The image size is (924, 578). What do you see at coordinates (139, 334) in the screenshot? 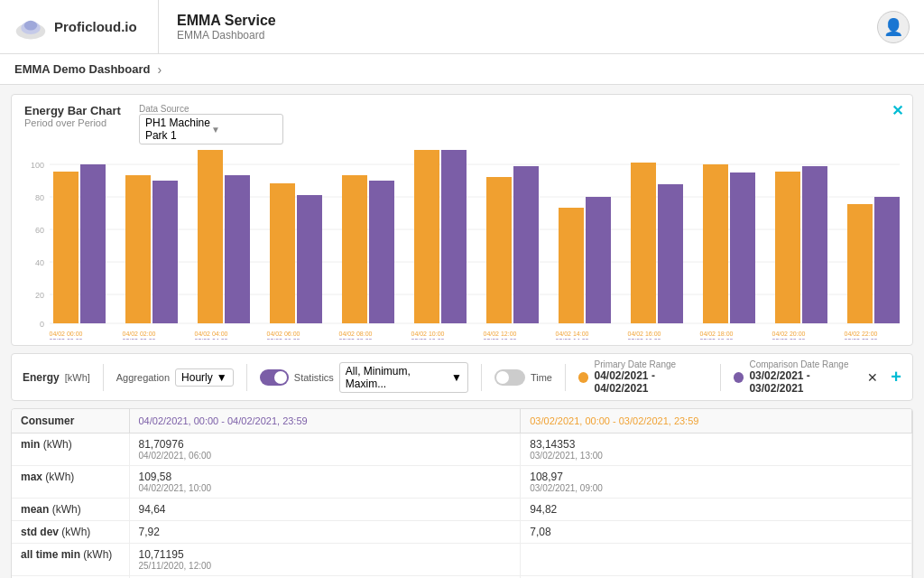
I see `svg-text: 04/02 02:00` at bounding box center [139, 334].